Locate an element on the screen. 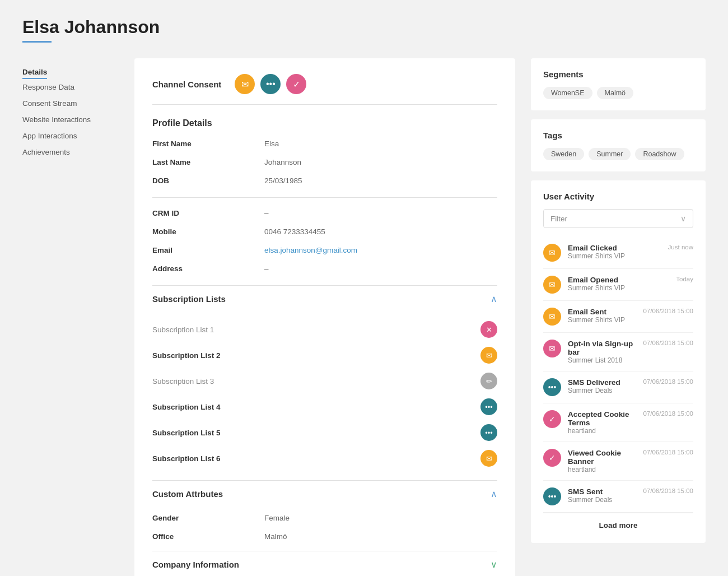 The width and height of the screenshot is (728, 576). sidebar-item-app-interactions: App Interactions is located at coordinates (78, 136).